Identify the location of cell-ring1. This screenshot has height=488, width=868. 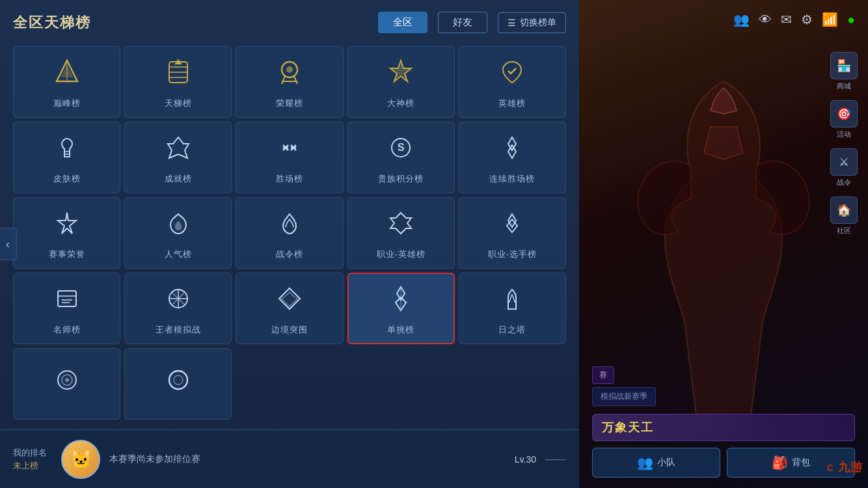
(66, 384).